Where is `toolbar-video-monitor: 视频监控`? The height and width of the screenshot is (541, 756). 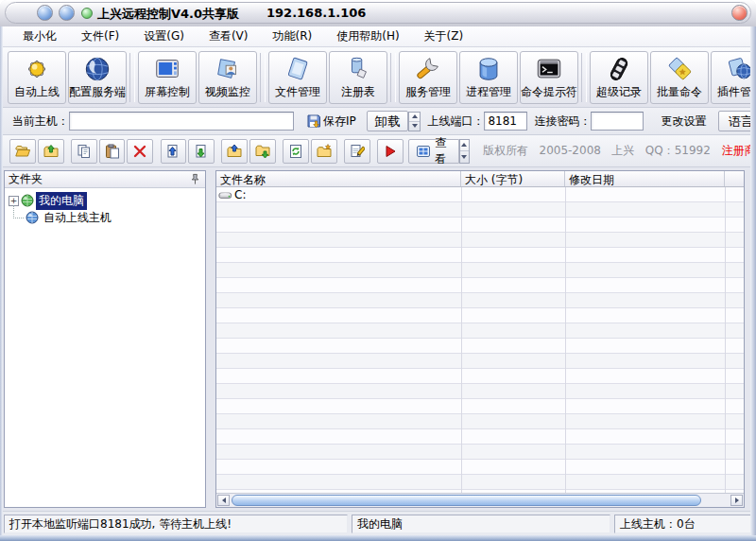
toolbar-video-monitor: 视频监控 is located at coordinates (228, 78).